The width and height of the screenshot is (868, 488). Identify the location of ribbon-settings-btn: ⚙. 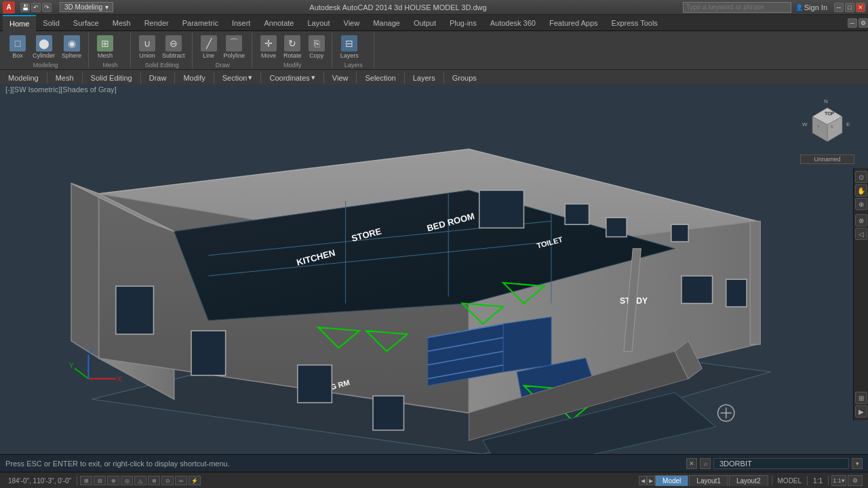
(863, 23).